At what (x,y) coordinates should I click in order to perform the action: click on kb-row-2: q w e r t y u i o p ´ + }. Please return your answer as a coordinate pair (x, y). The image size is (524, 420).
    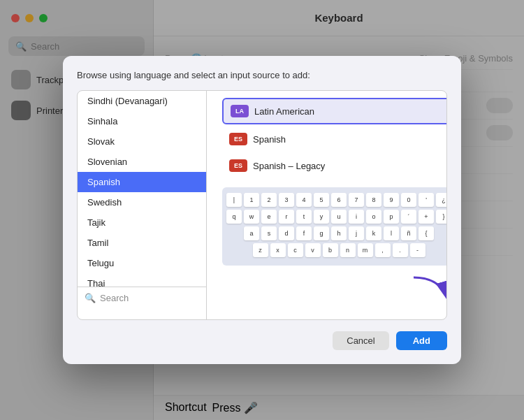
    Looking at the image, I should click on (337, 217).